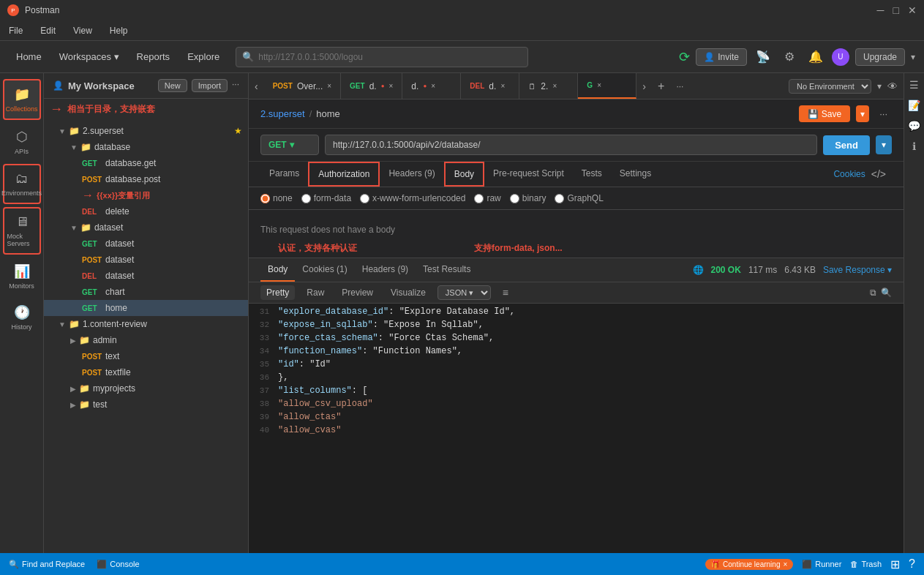 Image resolution: width=924 pixels, height=575 pixels. I want to click on code-icon: </>, so click(879, 174).